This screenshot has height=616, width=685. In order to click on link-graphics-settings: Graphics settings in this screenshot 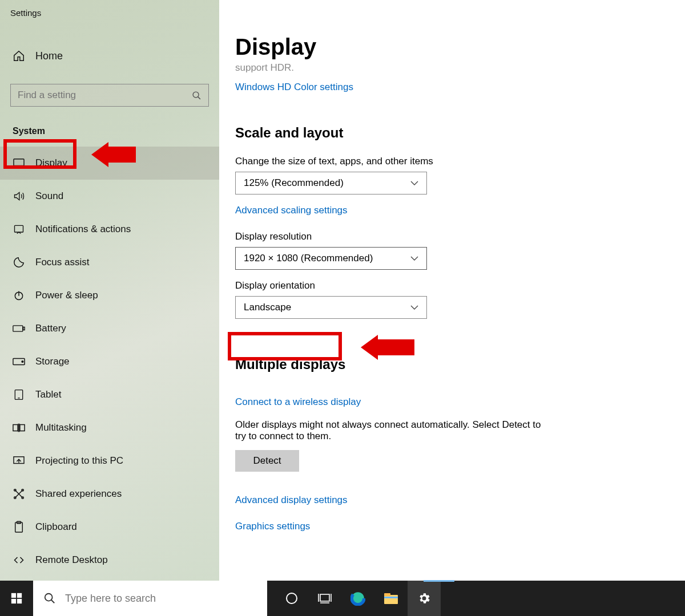, I will do `click(452, 526)`.